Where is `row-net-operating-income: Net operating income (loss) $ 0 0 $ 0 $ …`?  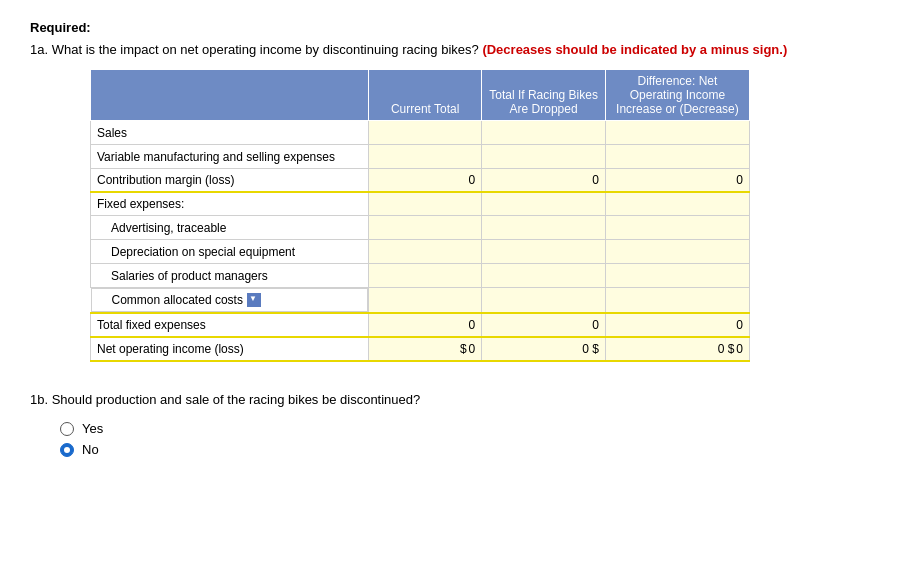 row-net-operating-income: Net operating income (loss) $ 0 0 $ 0 $ … is located at coordinates (420, 349).